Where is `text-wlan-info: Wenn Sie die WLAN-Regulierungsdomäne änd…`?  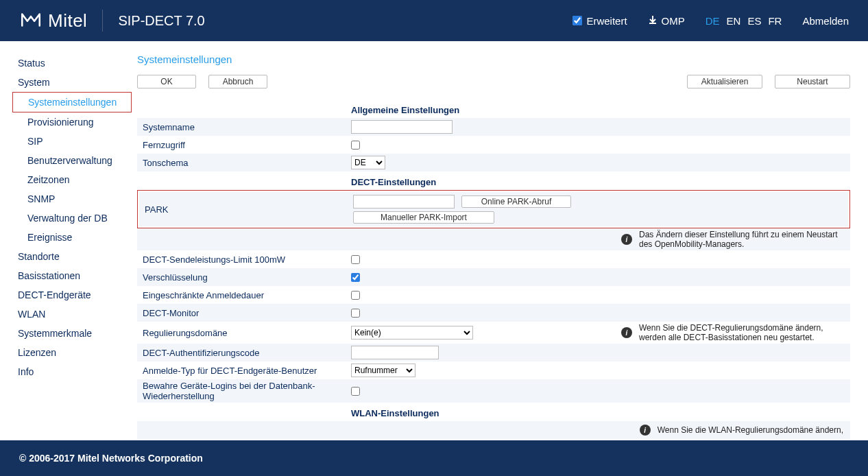 text-wlan-info: Wenn Sie die WLAN-Regulierungsdomäne änd… is located at coordinates (750, 430).